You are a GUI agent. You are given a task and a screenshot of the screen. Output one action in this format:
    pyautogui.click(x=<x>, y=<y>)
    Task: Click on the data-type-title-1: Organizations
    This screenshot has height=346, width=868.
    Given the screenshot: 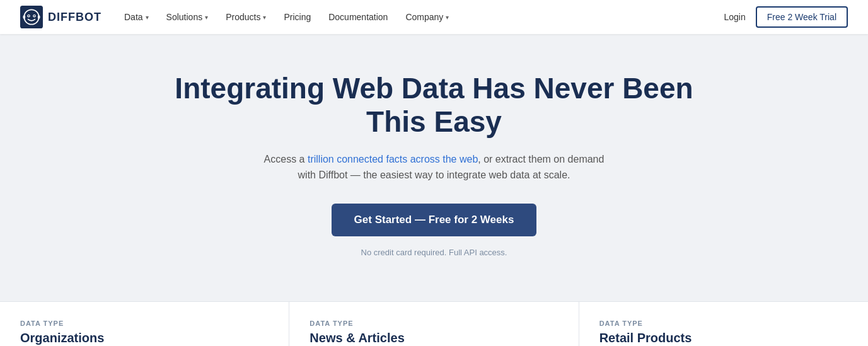 What is the action you would take?
    pyautogui.click(x=144, y=338)
    